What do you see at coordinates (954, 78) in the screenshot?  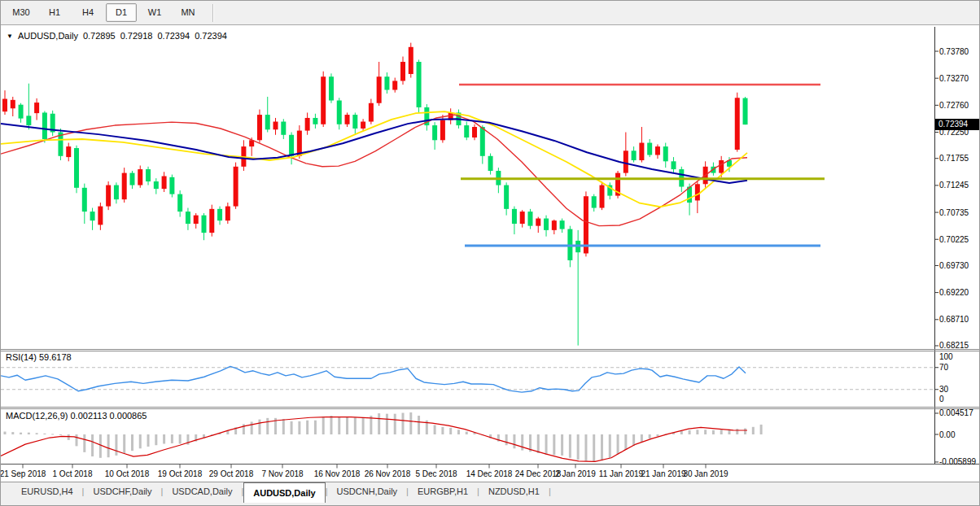 I see `svg-text: 0.73270` at bounding box center [954, 78].